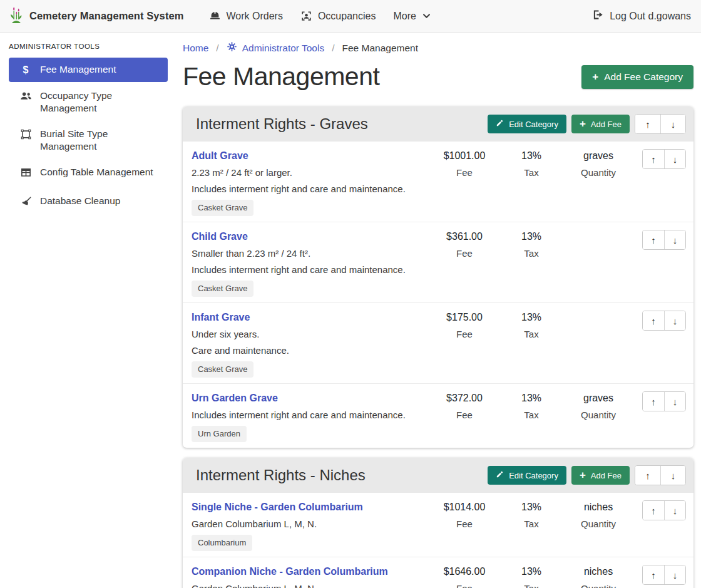 Image resolution: width=701 pixels, height=588 pixels. I want to click on category-header: Interment Rights - Niches Edit Category …, so click(438, 475).